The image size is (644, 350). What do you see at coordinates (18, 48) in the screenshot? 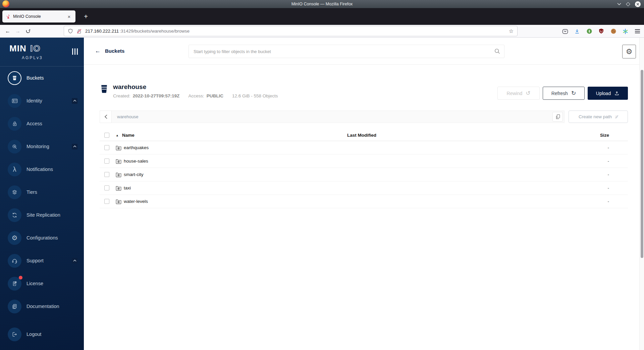
I see `svg-text: MIN` at bounding box center [18, 48].